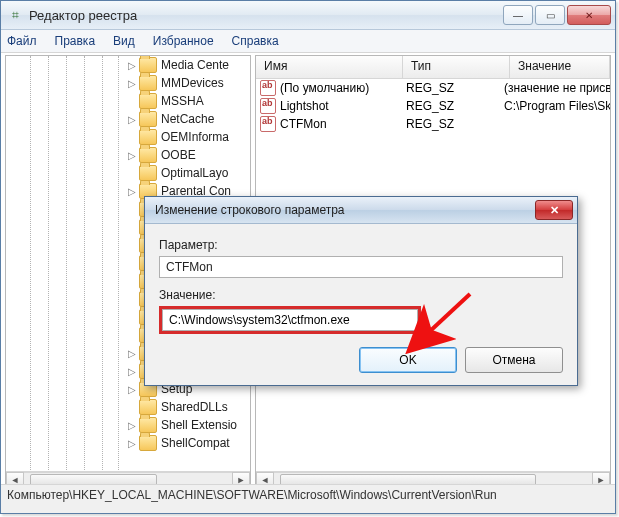 Image resolution: width=619 pixels, height=517 pixels. What do you see at coordinates (330, 67) in the screenshot?
I see `col-name: Имя` at bounding box center [330, 67].